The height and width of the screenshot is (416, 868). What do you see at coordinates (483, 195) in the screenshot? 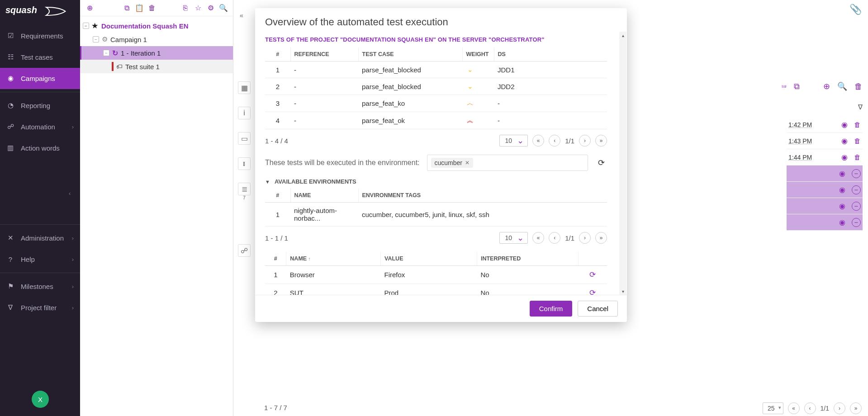
I see `col-tags: ENVIRONMENT TAGS` at bounding box center [483, 195].